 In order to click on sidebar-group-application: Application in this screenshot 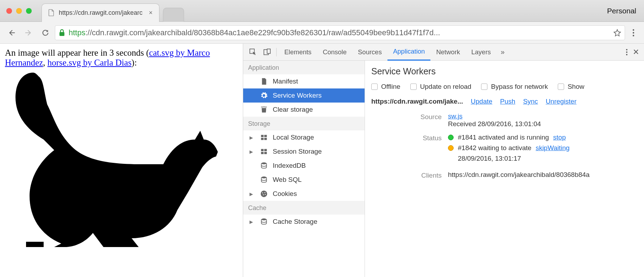, I will do `click(304, 68)`.